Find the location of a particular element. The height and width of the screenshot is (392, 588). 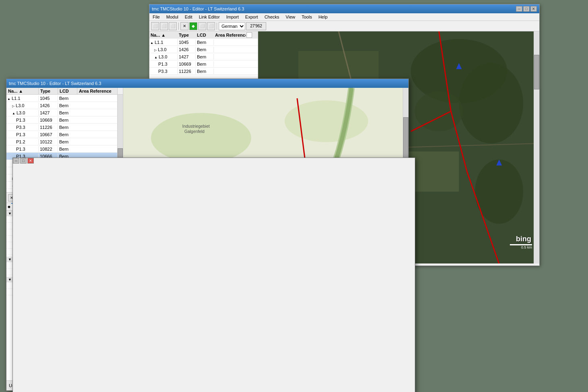

tree-row-1: ▷ L3.0 1426 Bern is located at coordinates (64, 106).